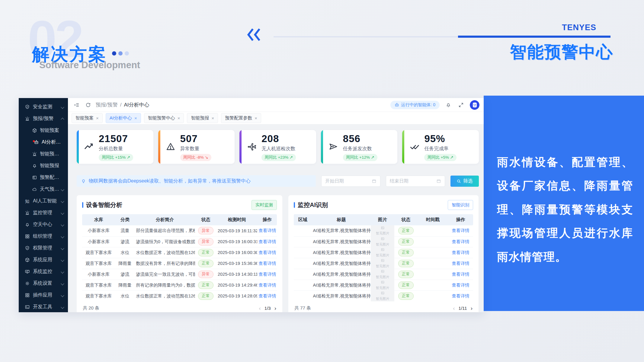 This screenshot has width=644, height=362. I want to click on cell-time: 2025-03-19 14:30:11, so click(237, 274).